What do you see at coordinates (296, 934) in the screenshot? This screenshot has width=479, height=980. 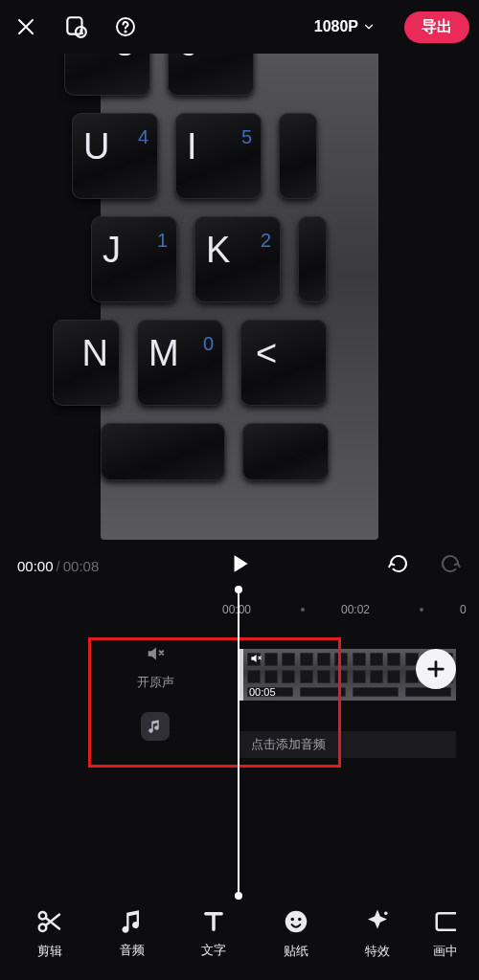 I see `tool-sticker: 贴纸` at bounding box center [296, 934].